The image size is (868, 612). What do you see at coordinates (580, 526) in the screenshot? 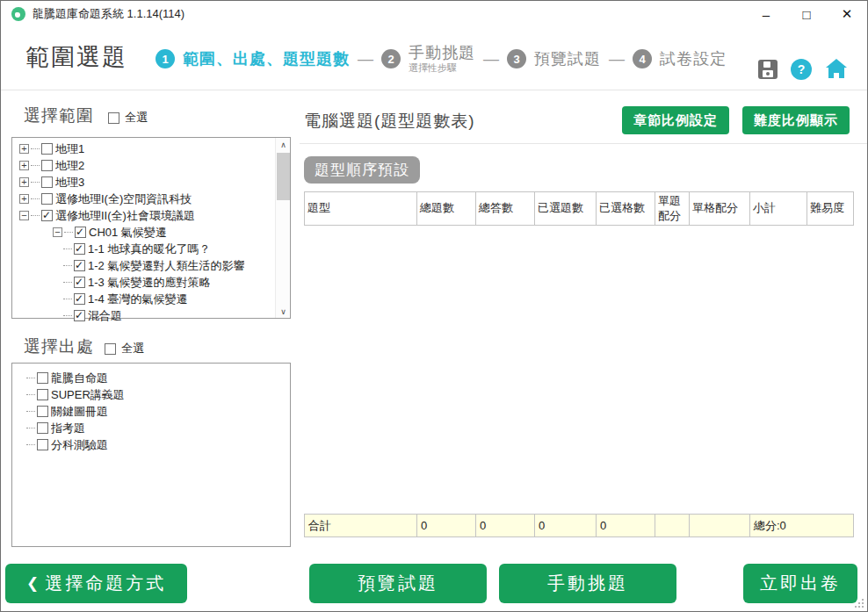
I see `summary-row: 合計 0 0 0 0 總分:0` at bounding box center [580, 526].